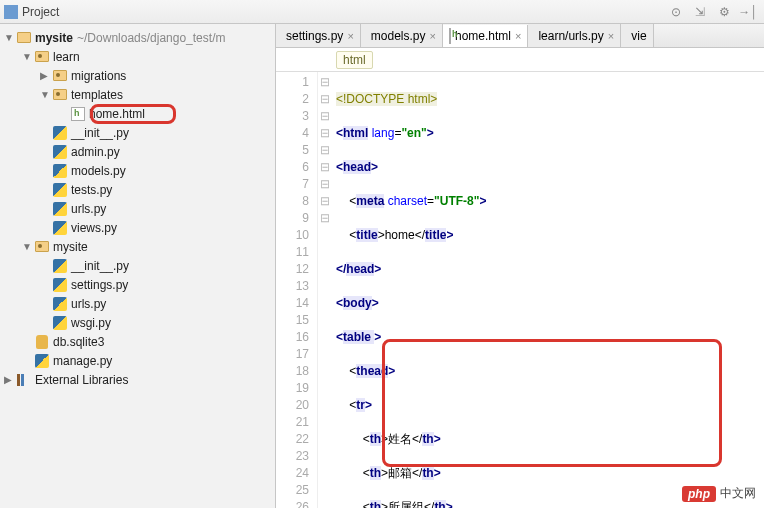 This screenshot has width=764, height=508. Describe the element at coordinates (138, 208) in the screenshot. I see `tree-file-urls: urls.py` at that location.